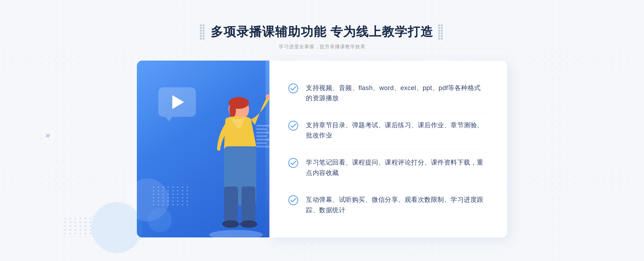  Describe the element at coordinates (322, 37) in the screenshot. I see `header-section: 多项录播课辅助功能 专为线上教学打造 学习进度全掌握，提升录播课教学效果` at that location.